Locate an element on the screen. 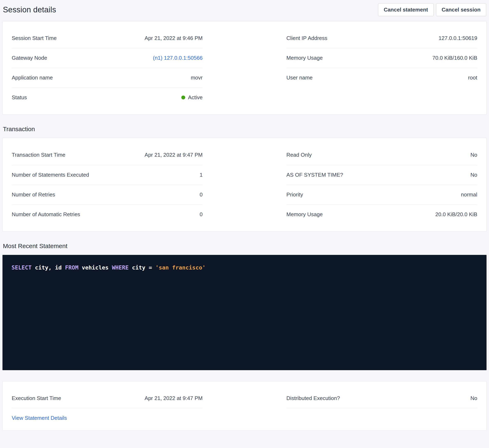  active-status-dot-icon is located at coordinates (183, 98).